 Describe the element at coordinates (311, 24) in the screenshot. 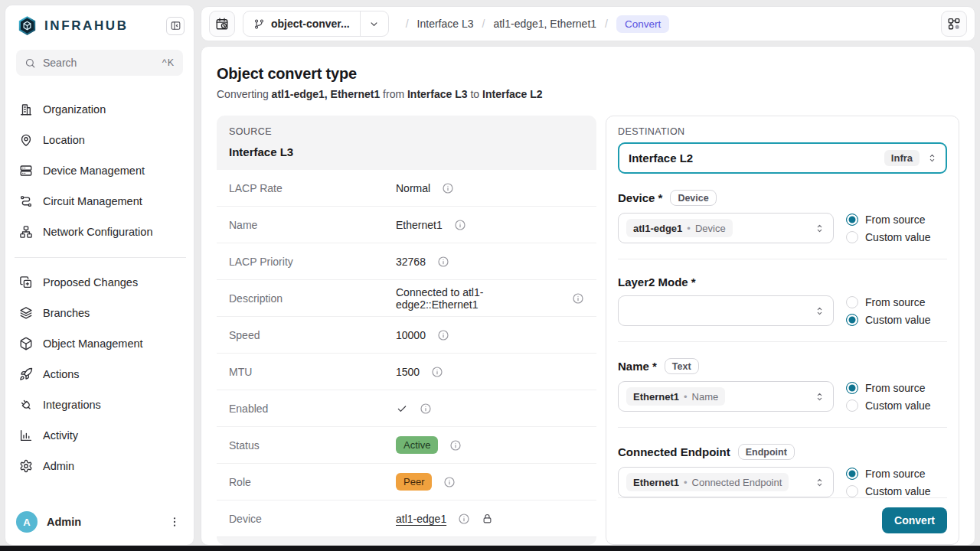

I see `branch-name: object-conver...` at that location.